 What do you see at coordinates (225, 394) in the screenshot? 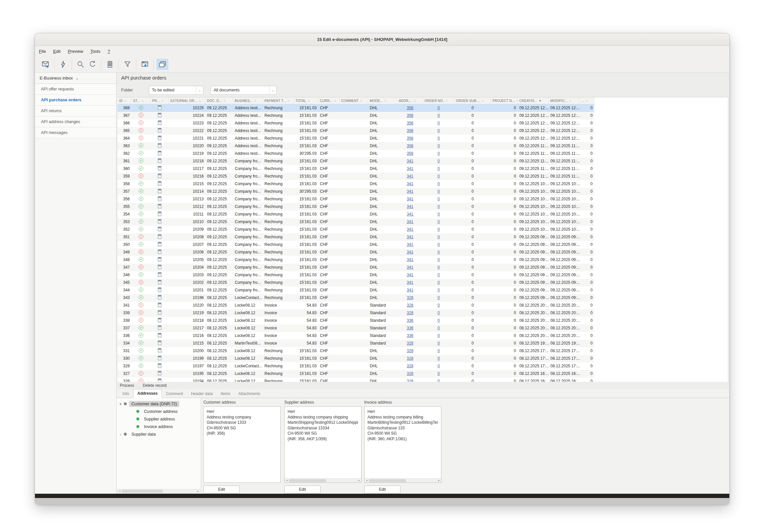
I see `tab-items: Items` at bounding box center [225, 394].